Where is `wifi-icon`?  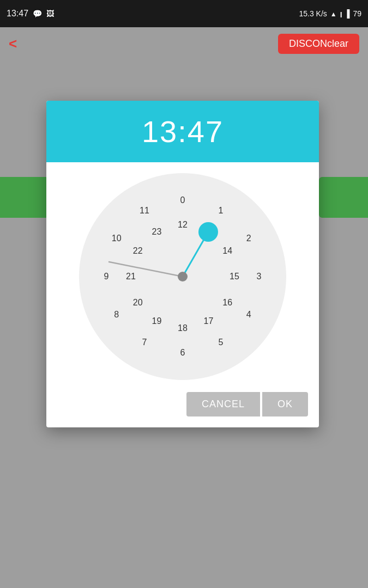 wifi-icon is located at coordinates (334, 14).